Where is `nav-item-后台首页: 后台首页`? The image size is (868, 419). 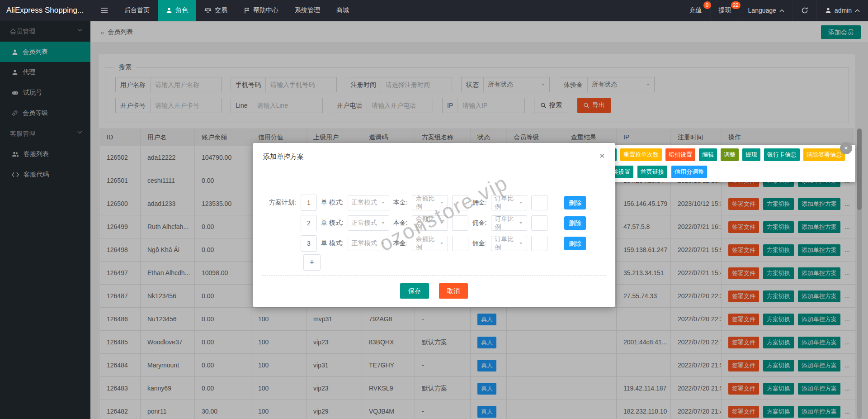 nav-item-后台首页: 后台首页 is located at coordinates (137, 10).